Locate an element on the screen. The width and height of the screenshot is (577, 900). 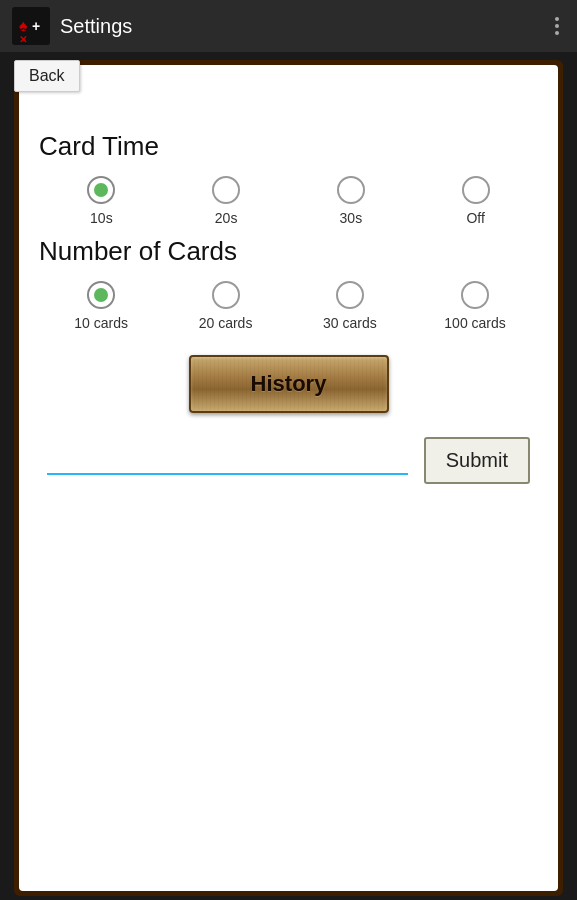
card-time-option-10s: 10s is located at coordinates (101, 201).